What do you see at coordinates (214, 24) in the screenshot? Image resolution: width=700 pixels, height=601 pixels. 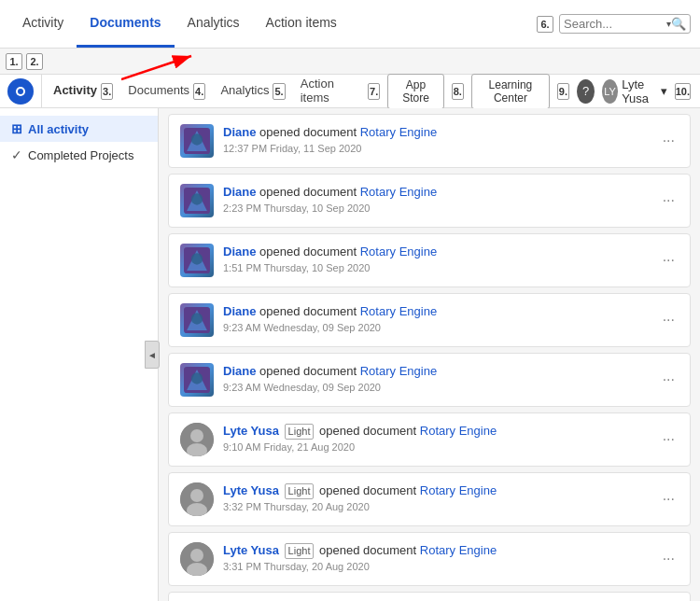 I see `top-nav-tab-analytics: Analytics` at bounding box center [214, 24].